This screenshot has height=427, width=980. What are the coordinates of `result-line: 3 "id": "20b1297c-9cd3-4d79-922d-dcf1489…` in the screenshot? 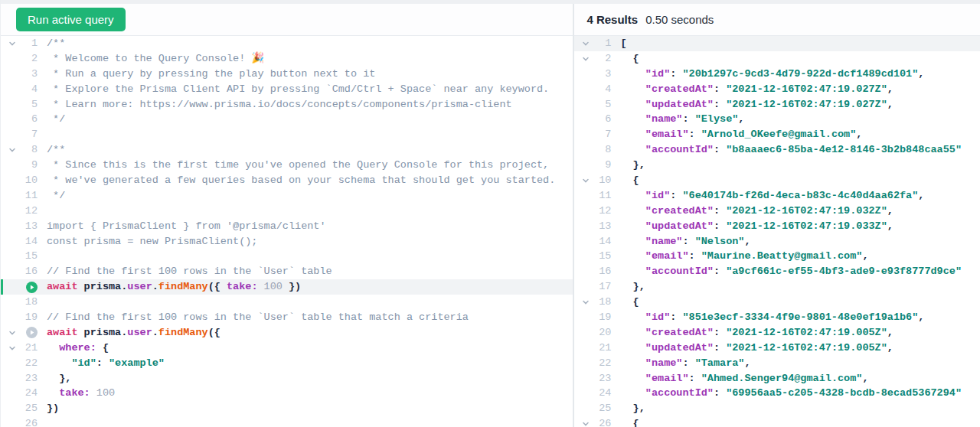 It's located at (777, 74).